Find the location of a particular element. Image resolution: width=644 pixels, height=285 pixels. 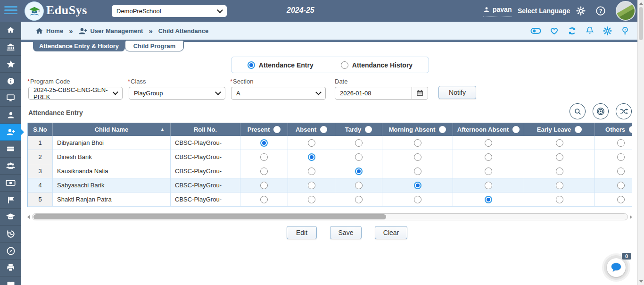

select-all-present-radio is located at coordinates (277, 129).